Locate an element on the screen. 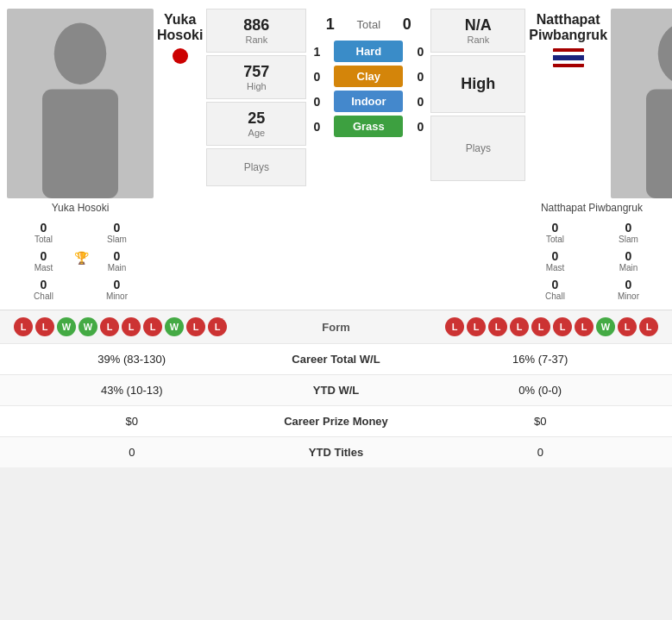 Image resolution: width=672 pixels, height=620 pixels. form-label: Form is located at coordinates (336, 328).